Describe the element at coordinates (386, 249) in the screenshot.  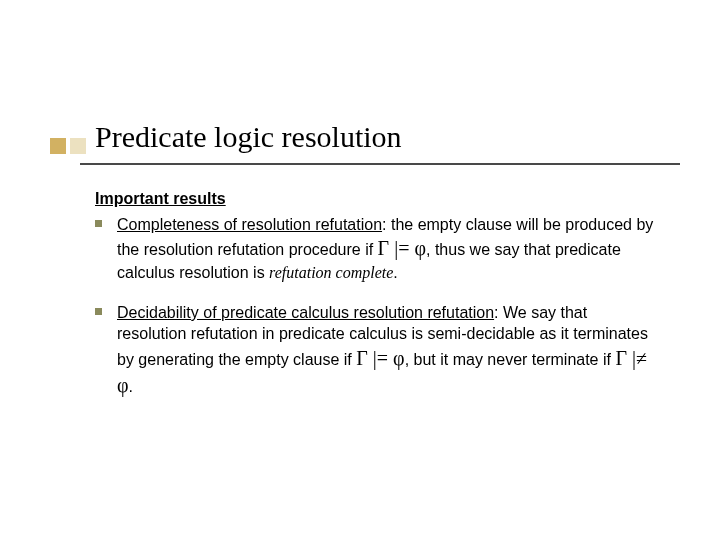
I see `item-text: Completeness of resolution refutation: t…` at that location.